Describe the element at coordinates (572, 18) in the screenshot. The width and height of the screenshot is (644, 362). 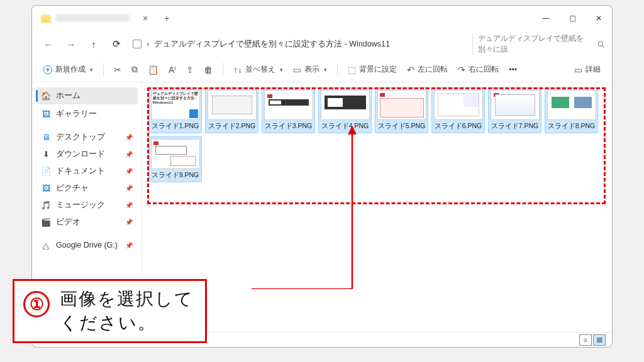
I see `window-controls: ― ▢ ✕` at that location.